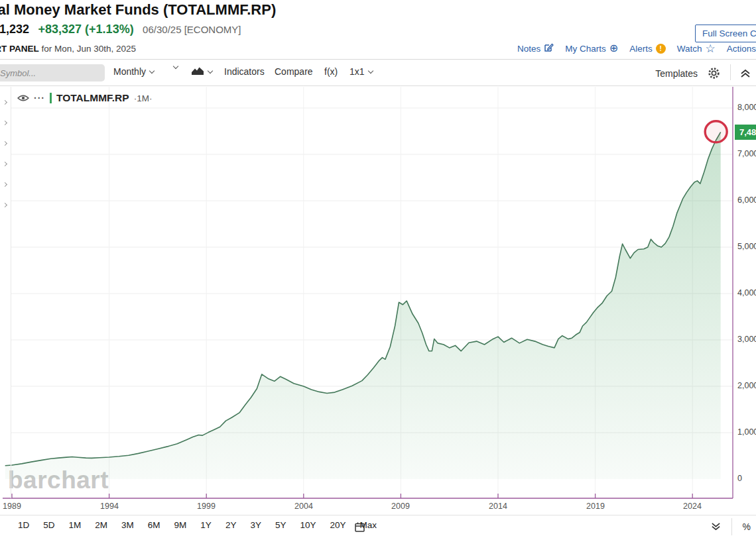 The height and width of the screenshot is (540, 756). Describe the element at coordinates (747, 293) in the screenshot. I see `y-axis-label: 4,000,000` at that location.